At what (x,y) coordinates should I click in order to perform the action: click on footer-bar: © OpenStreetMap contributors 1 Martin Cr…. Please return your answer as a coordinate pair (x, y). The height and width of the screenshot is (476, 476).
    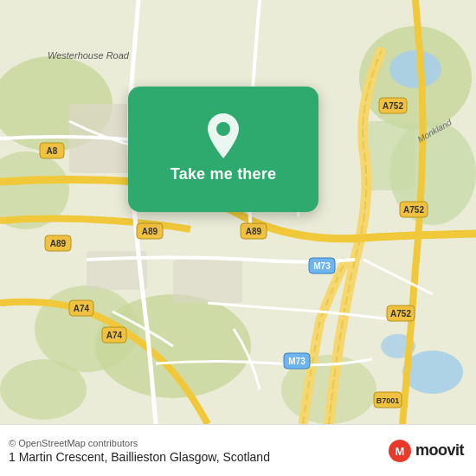
    Looking at the image, I should click on (238, 450).